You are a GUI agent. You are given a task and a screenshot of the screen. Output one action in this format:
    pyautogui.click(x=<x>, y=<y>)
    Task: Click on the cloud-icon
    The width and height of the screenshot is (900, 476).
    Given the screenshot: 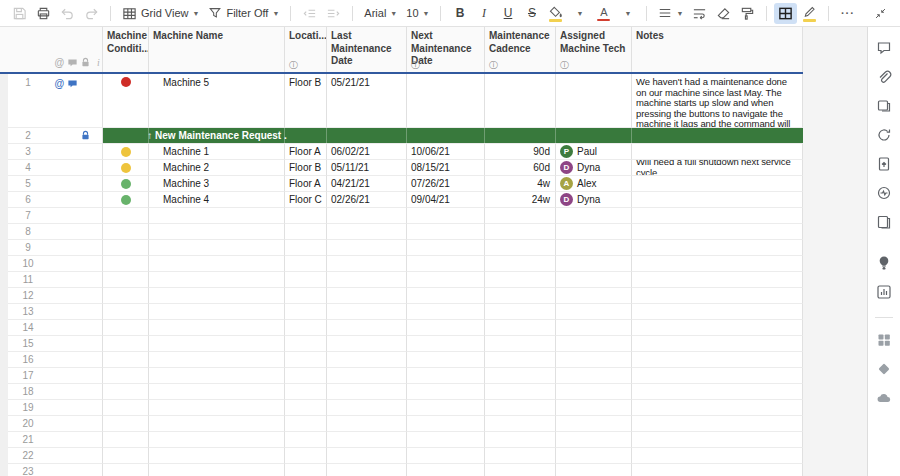 What is the action you would take?
    pyautogui.click(x=884, y=398)
    